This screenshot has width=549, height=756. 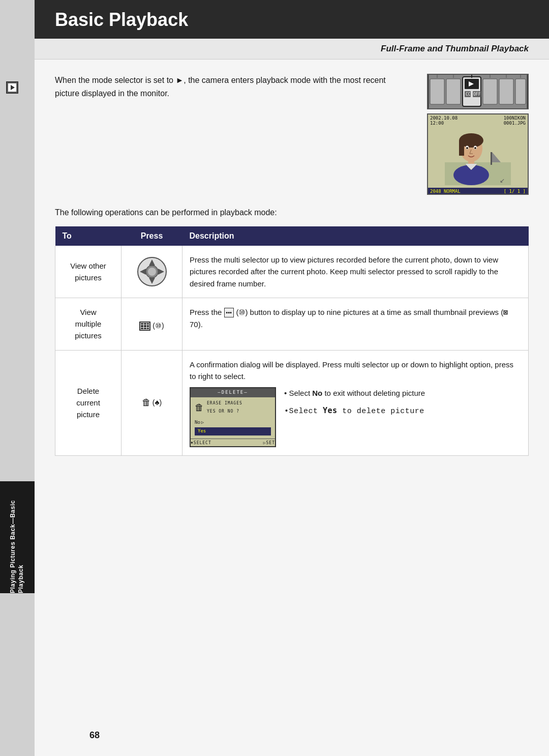 What do you see at coordinates (381, 411) in the screenshot?
I see `bullet2-suffix: to delete picture` at bounding box center [381, 411].